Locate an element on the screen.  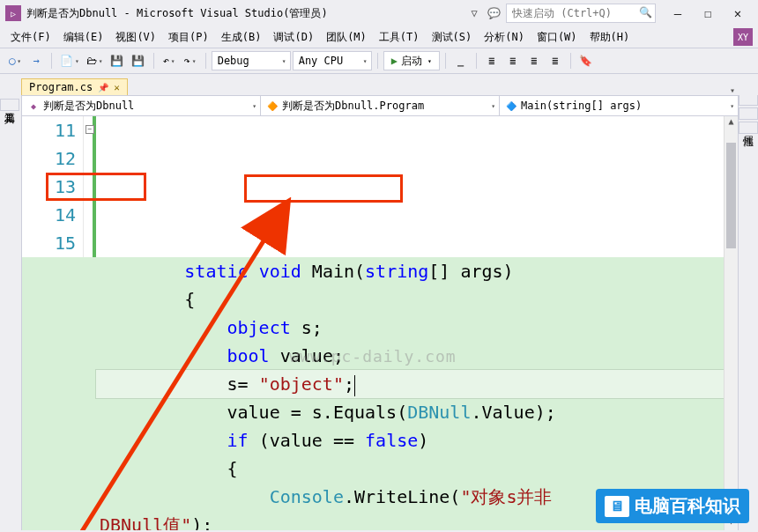
vs-logo-icon: ▷ is located at coordinates (13, 13).